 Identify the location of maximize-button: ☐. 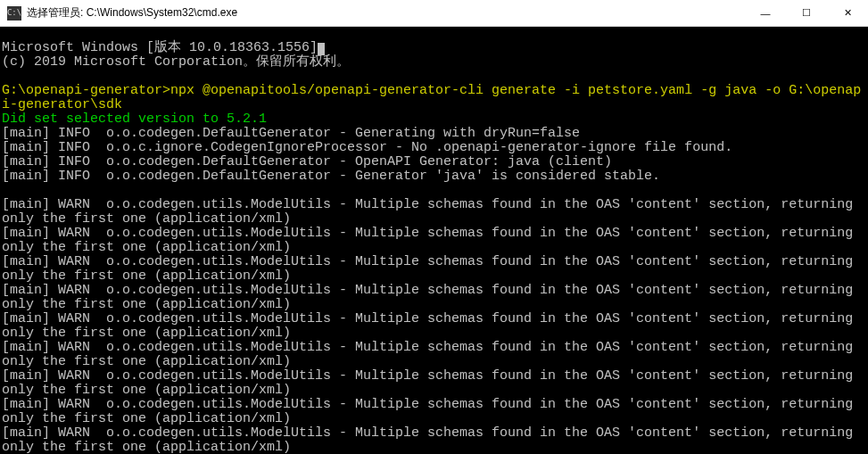
(806, 12).